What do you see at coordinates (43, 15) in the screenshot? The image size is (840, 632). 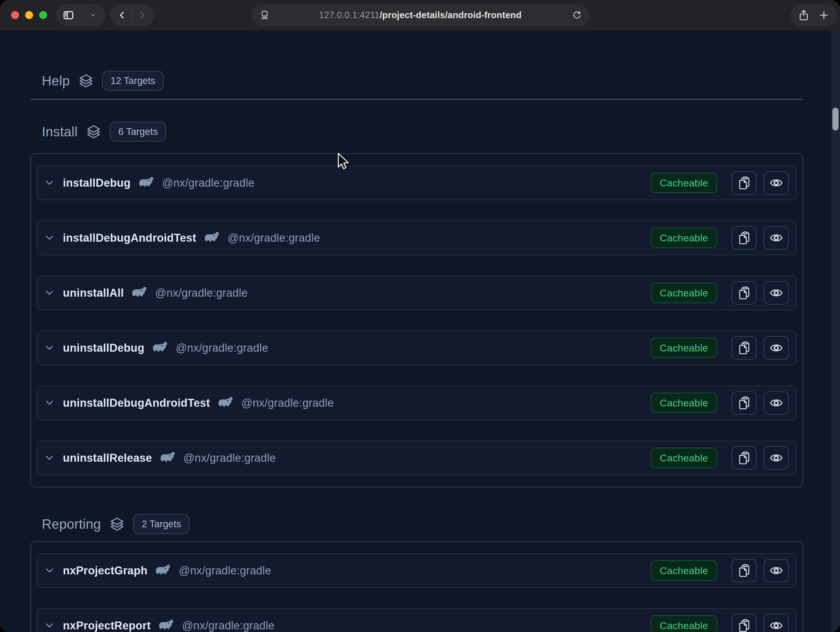 I see `zoom-window-button` at bounding box center [43, 15].